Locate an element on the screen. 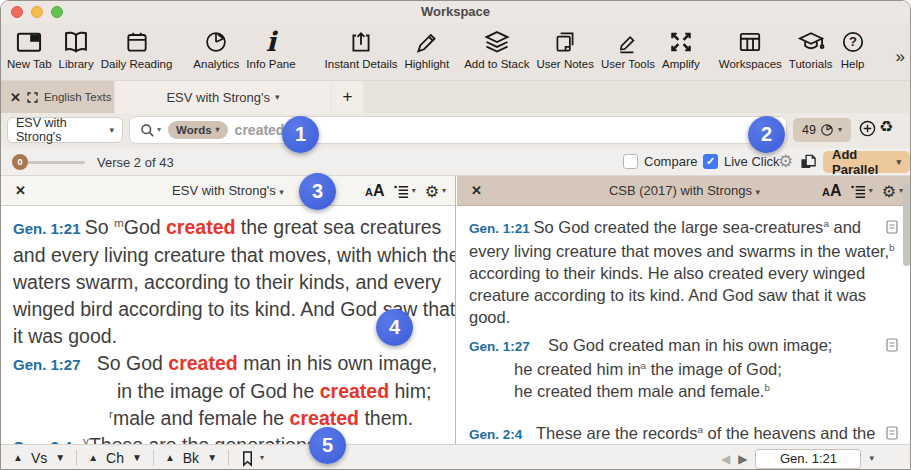  main-toolbar: New Tab Library Daily Reading Analytics … is located at coordinates (456, 52).